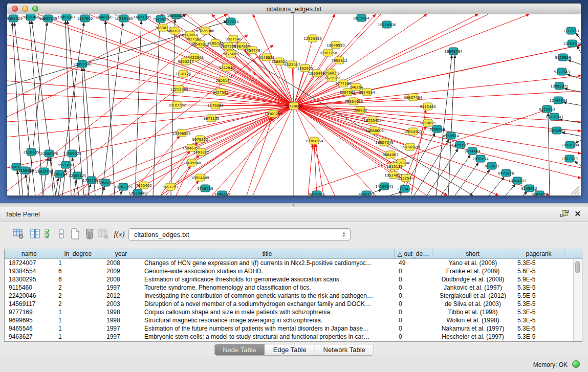 This screenshot has width=588, height=372. I want to click on row-height-button, so click(61, 234).